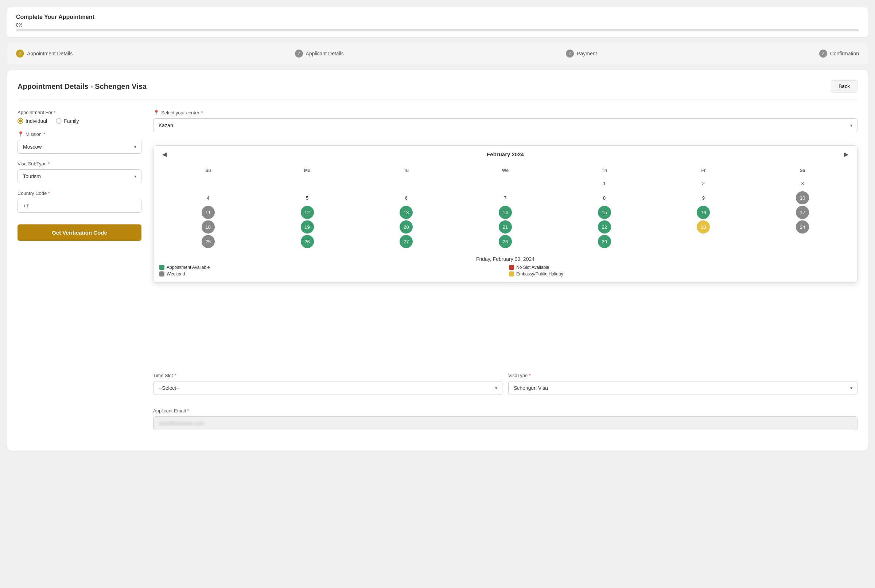 Image resolution: width=875 pixels, height=588 pixels. I want to click on step-icon-appointment: ✓, so click(20, 53).